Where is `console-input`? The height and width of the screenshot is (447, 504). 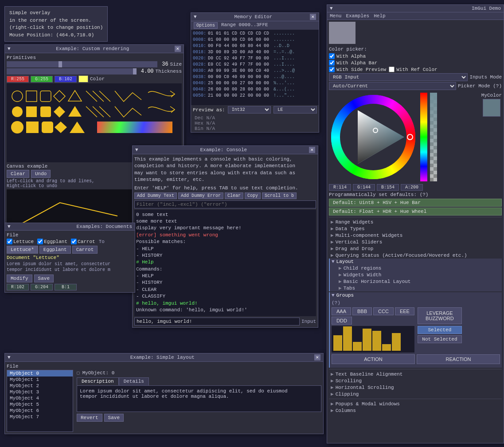
console-input is located at coordinates (217, 322).